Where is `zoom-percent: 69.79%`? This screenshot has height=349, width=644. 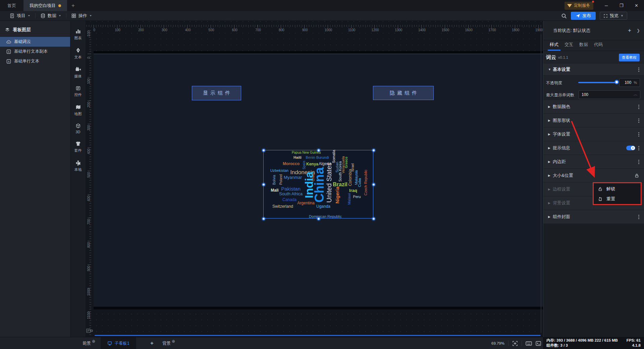 zoom-percent: 69.79% is located at coordinates (498, 343).